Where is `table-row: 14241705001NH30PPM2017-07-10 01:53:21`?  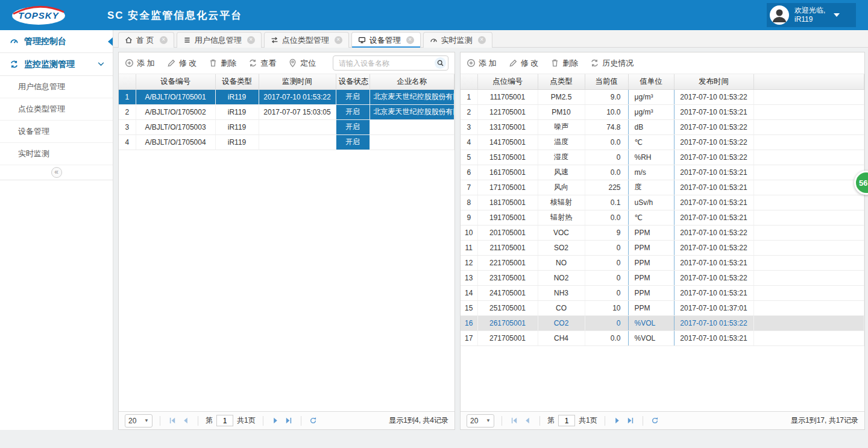 table-row: 14241705001NH30PPM2017-07-10 01:53:21 is located at coordinates (662, 293).